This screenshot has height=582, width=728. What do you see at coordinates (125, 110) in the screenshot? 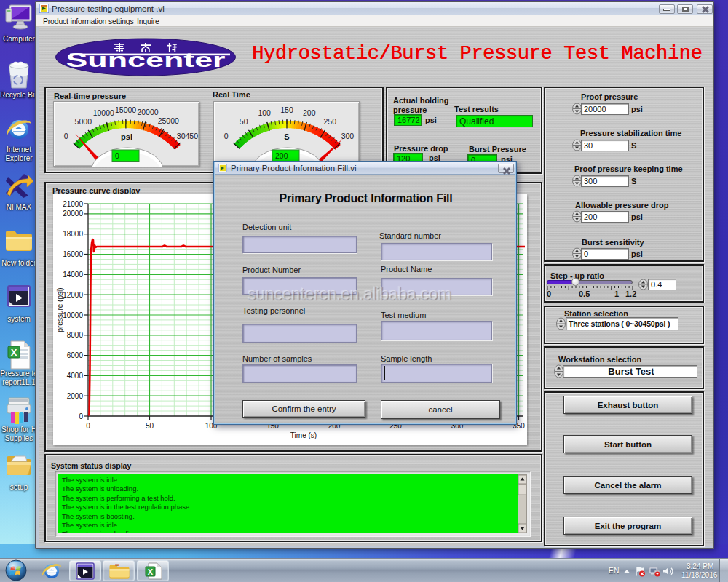
I see `svg-text: 15000` at bounding box center [125, 110].